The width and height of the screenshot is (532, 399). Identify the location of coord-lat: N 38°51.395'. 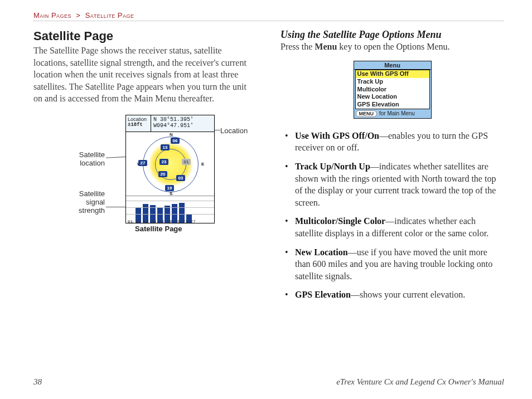
(183, 119).